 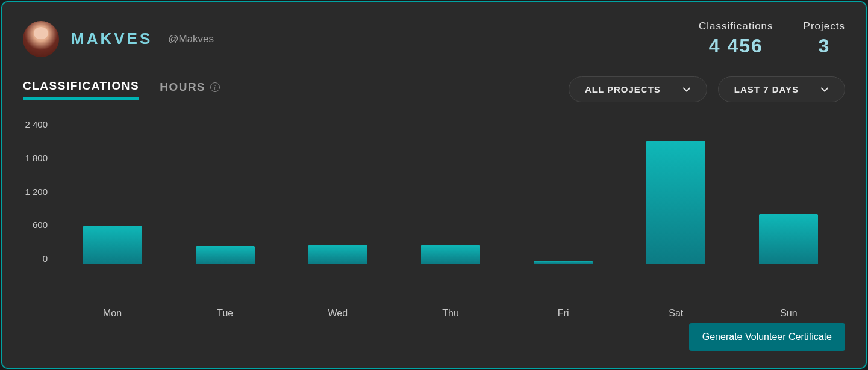 I want to click on projects-dropdown: ALL PROJECTS, so click(x=638, y=89).